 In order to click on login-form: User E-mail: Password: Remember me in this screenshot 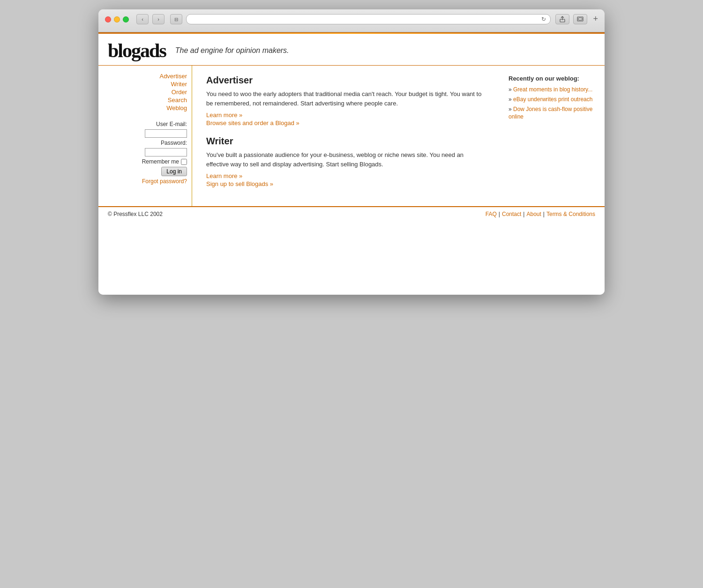, I will do `click(145, 153)`.